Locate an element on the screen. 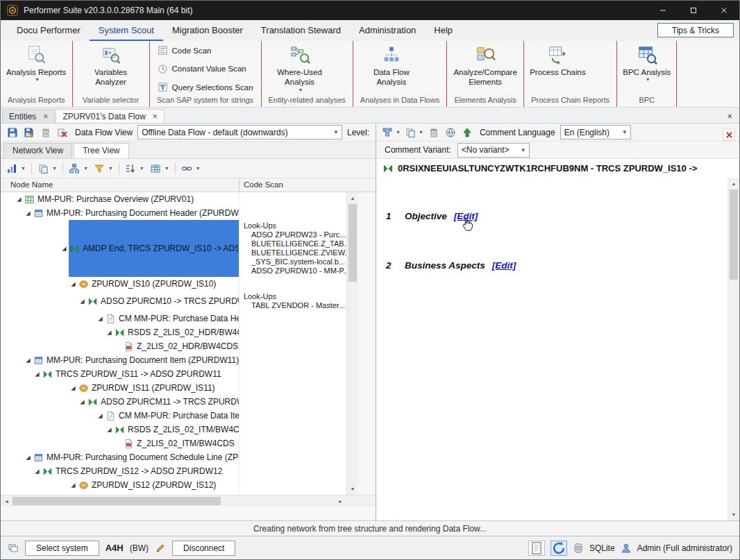 The width and height of the screenshot is (740, 560). ribbon-tab-migration-booster: Migration Booster is located at coordinates (208, 31).